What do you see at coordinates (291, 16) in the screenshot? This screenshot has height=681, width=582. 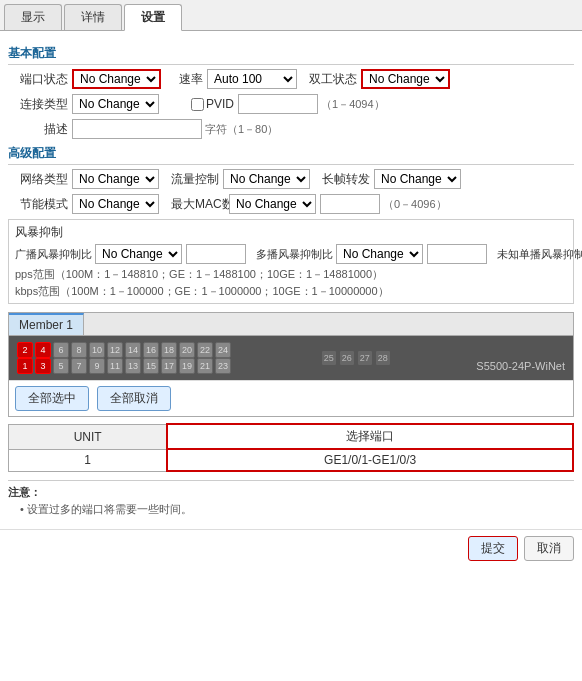 I see `tab-bar: 显示 详情 设置` at bounding box center [291, 16].